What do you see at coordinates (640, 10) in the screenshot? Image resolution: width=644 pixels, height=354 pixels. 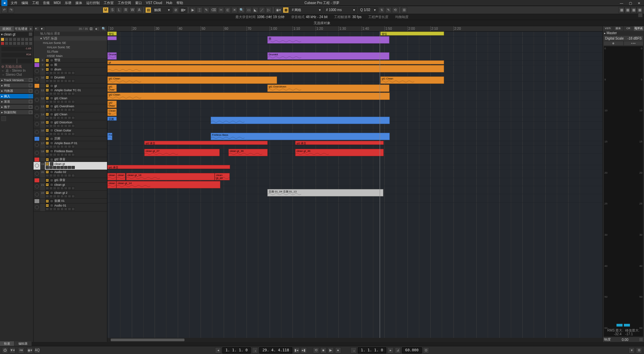 I see `layout-4-button: ▦` at bounding box center [640, 10].